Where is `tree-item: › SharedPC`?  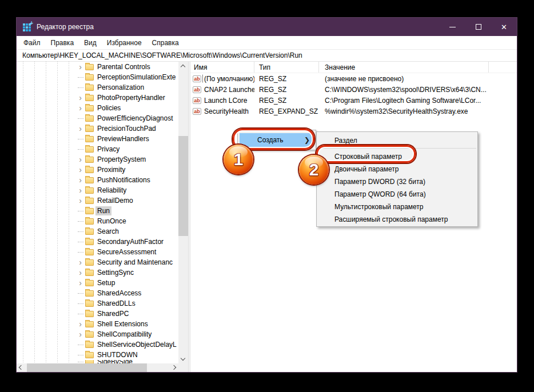
tree-item: › SharedPC is located at coordinates (97, 314).